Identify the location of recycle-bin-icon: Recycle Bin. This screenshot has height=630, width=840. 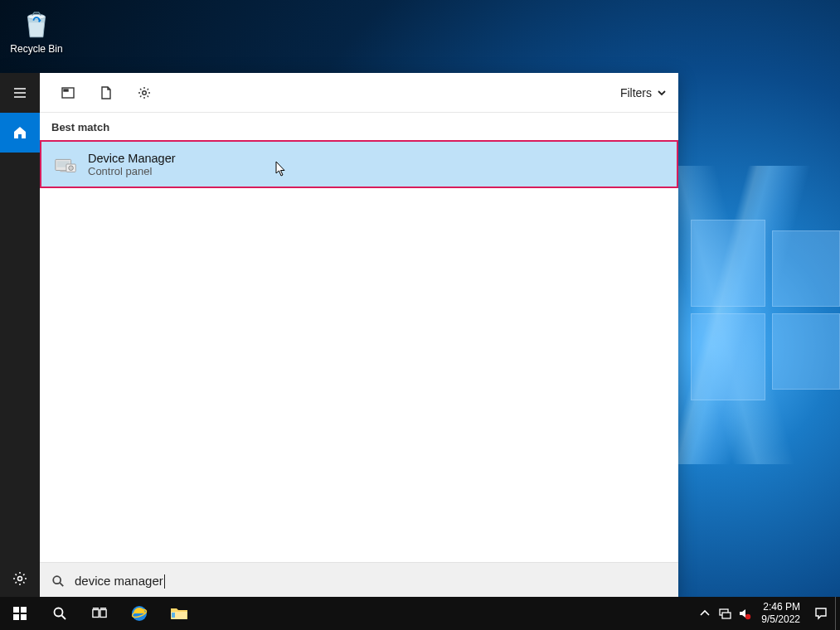
(36, 31).